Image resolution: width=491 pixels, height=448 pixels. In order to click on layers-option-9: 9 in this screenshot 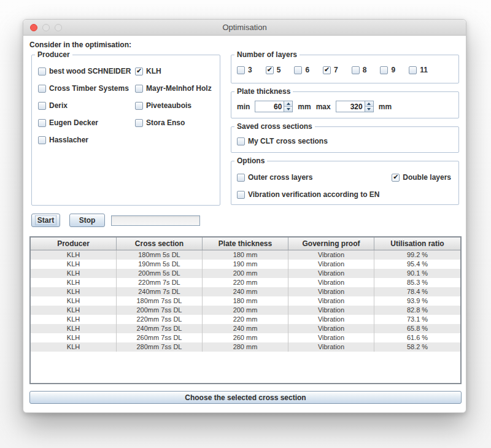, I will do `click(388, 70)`.